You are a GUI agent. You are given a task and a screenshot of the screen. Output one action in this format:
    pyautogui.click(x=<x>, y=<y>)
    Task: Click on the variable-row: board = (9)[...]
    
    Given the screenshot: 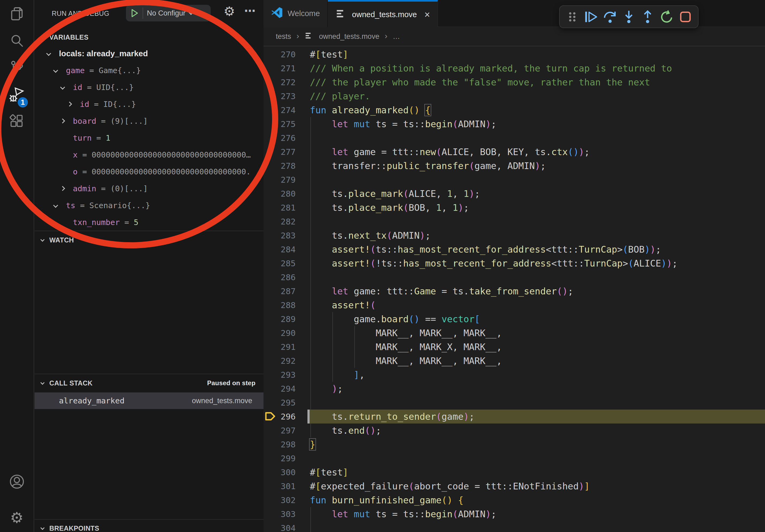 What is the action you would take?
    pyautogui.click(x=149, y=121)
    